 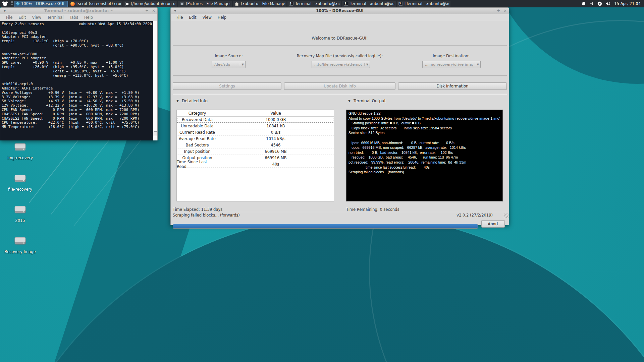 What do you see at coordinates (260, 4) in the screenshot?
I see `taskbar-button-filemanager: [xubuntu - File Manager]` at bounding box center [260, 4].